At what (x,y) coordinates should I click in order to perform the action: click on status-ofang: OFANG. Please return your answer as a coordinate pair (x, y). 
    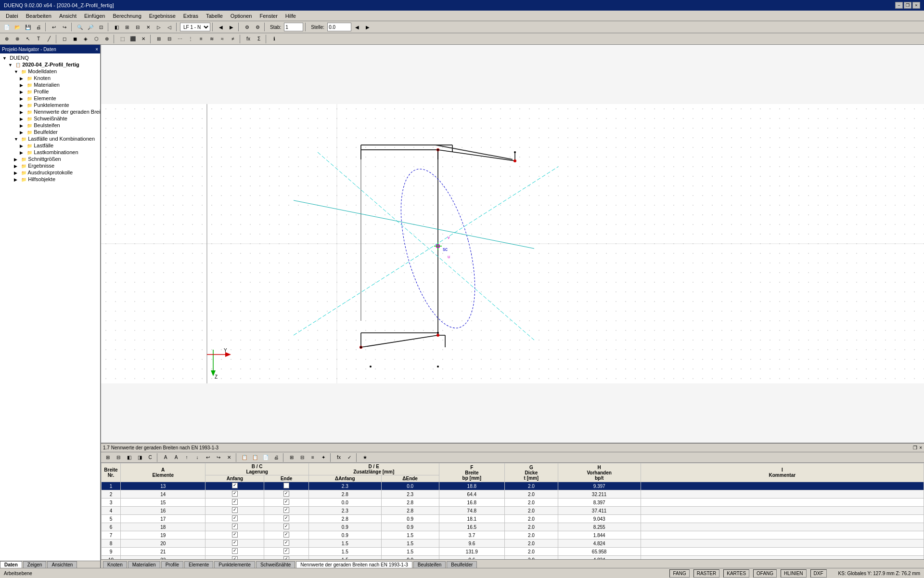
    Looking at the image, I should click on (765, 573).